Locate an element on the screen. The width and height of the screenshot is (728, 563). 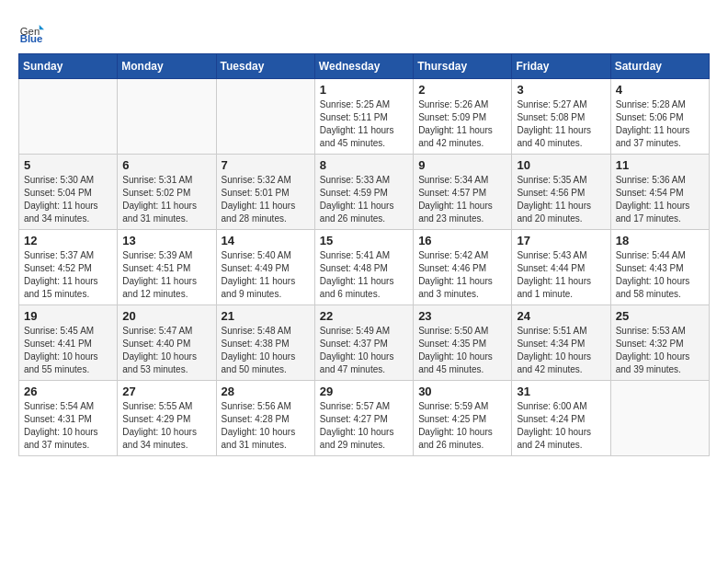
day-info: Sunrise: 5:36 AM Sunset: 4:54 PM Dayligh… is located at coordinates (660, 200).